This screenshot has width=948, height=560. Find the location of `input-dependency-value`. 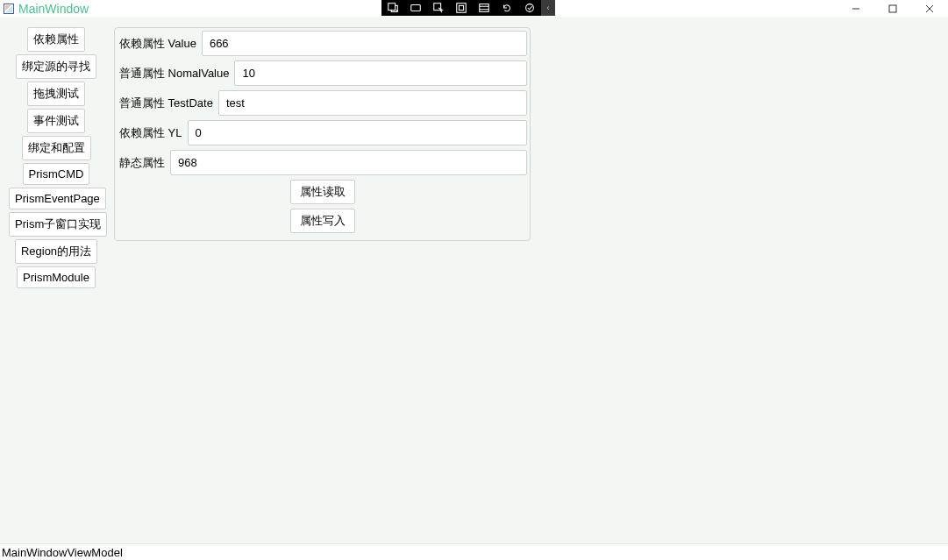

input-dependency-value is located at coordinates (365, 44).